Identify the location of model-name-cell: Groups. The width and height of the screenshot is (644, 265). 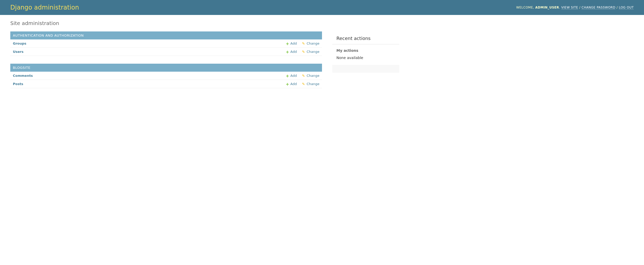
(147, 44).